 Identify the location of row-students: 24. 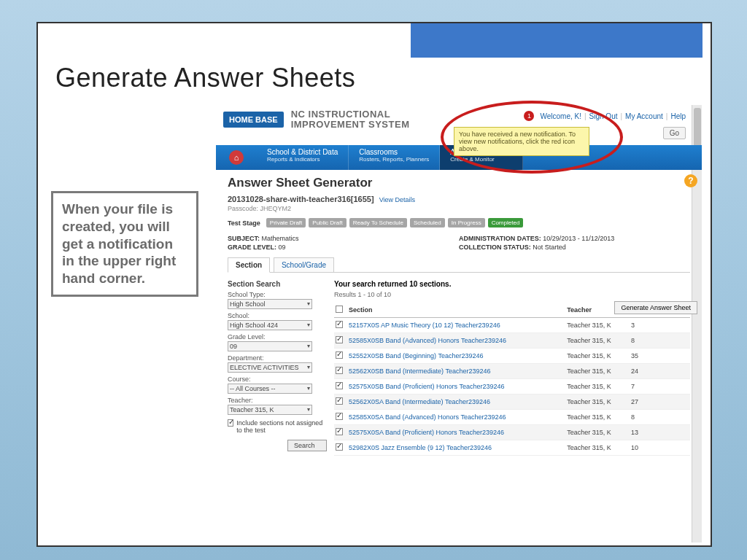
(659, 372).